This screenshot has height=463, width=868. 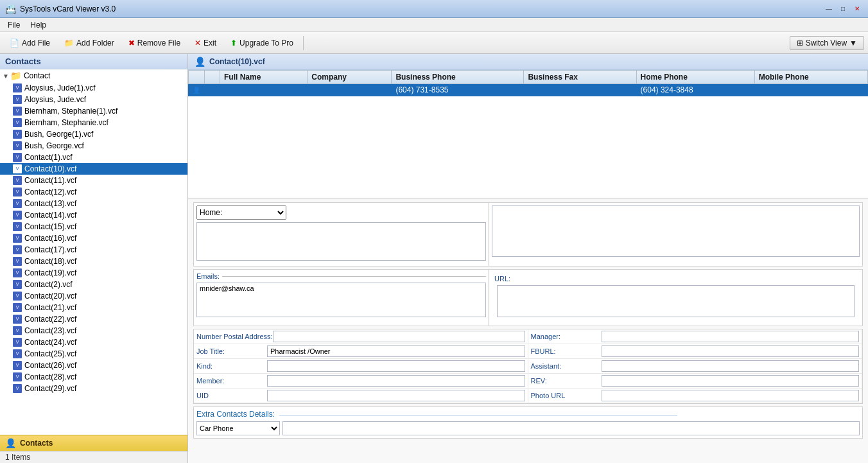 I want to click on url-input, so click(x=675, y=301).